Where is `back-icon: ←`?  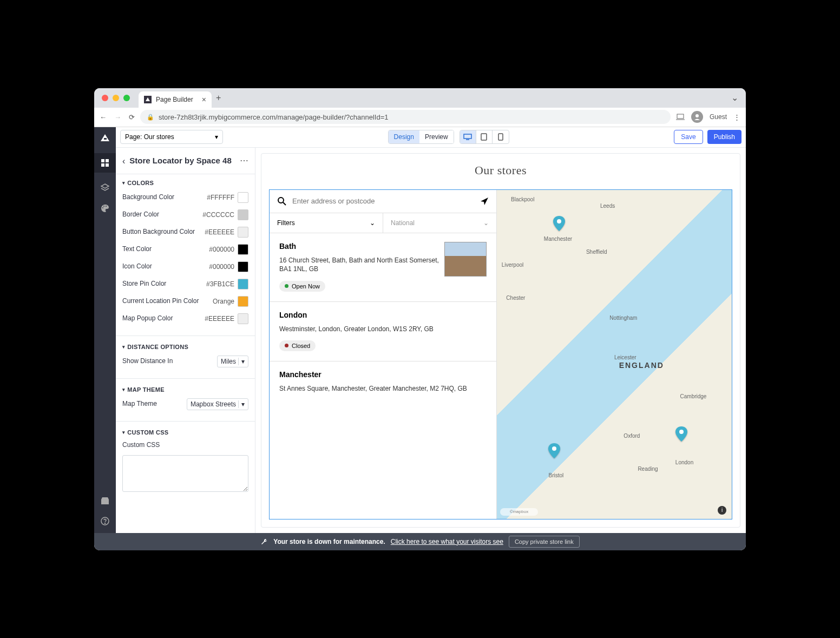 back-icon: ← is located at coordinates (103, 117).